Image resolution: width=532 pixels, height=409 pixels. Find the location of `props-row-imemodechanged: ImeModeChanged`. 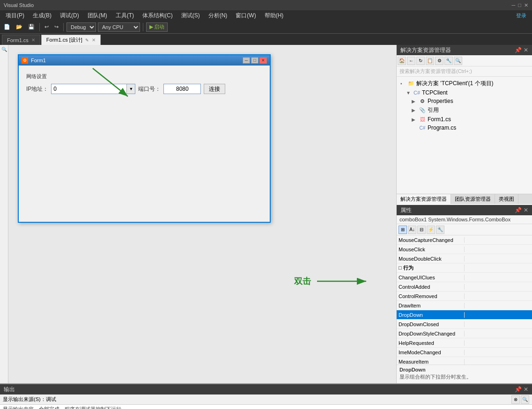

props-row-imemodechanged: ImeModeChanged is located at coordinates (465, 352).